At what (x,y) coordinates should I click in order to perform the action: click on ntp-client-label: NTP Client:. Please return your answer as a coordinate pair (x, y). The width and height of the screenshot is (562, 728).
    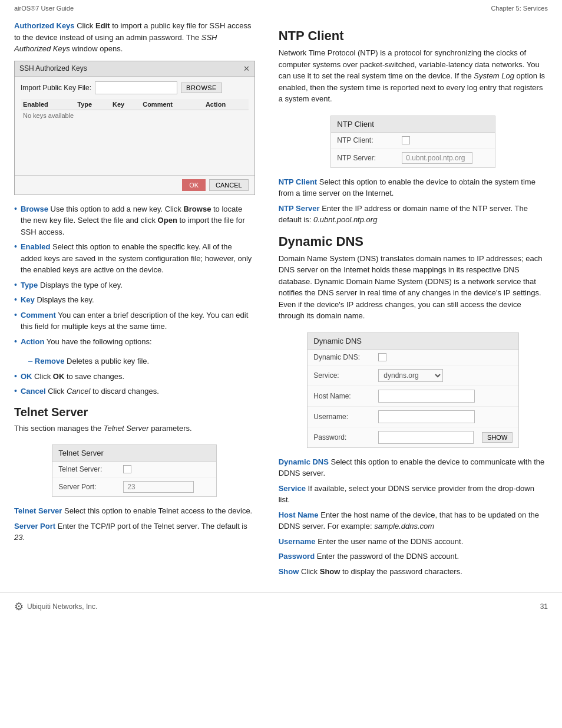
    Looking at the image, I should click on (366, 140).